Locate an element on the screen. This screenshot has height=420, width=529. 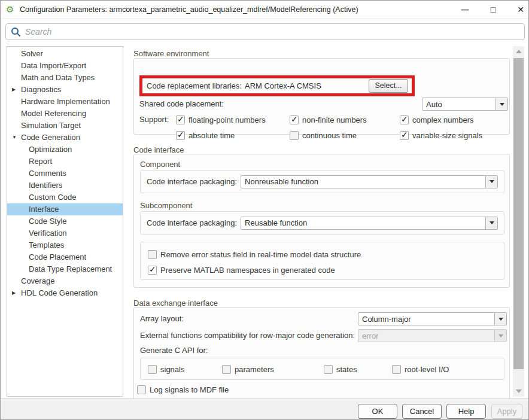
code-interface-options-box: Remove error status field in real-time m… is located at coordinates (322, 261).